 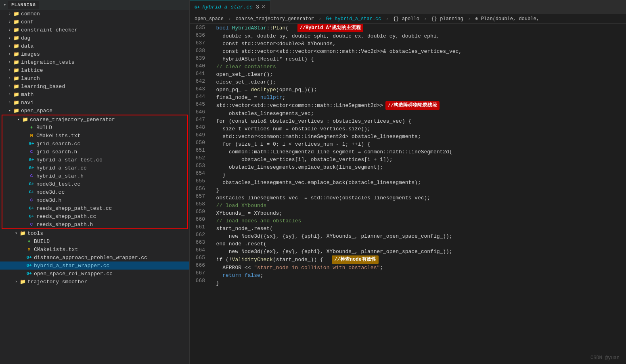 What do you see at coordinates (414, 67) in the screenshot?
I see `code-line-640: // clear containers` at bounding box center [414, 67].